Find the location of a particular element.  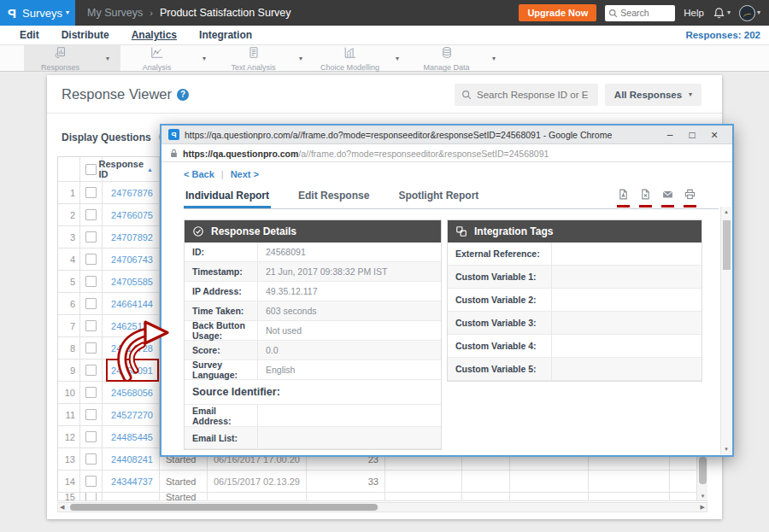

help-link: Help is located at coordinates (694, 13).